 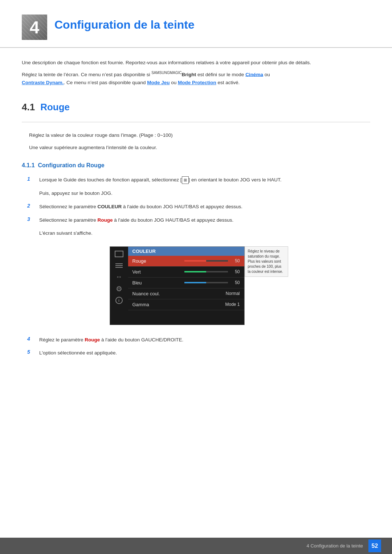 What do you see at coordinates (119, 300) in the screenshot?
I see `info-icon: i` at bounding box center [119, 300].